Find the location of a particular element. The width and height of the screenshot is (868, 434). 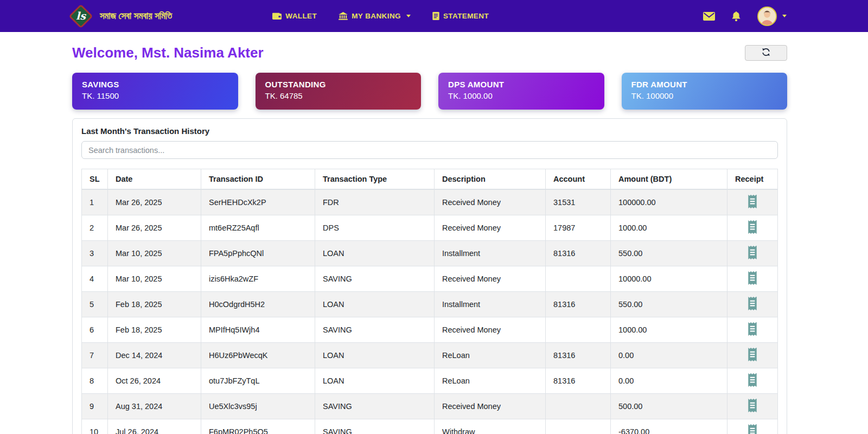

cell-type: LOAN is located at coordinates (375, 305).